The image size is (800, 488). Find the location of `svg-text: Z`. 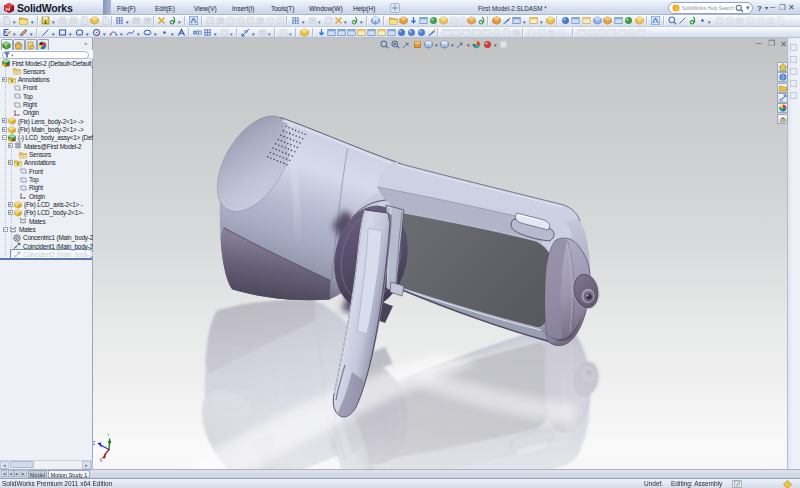

svg-text: Z is located at coordinates (94, 444).